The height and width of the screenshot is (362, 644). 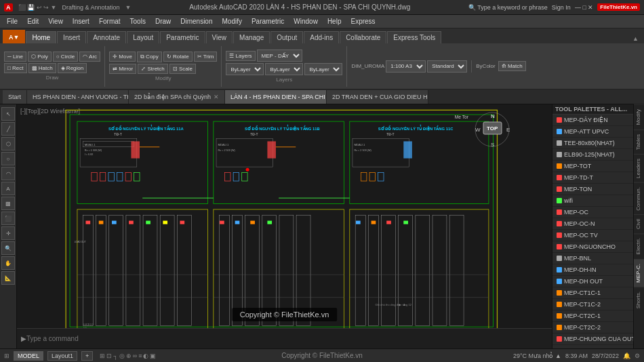 I want to click on tool-block: ⬛, so click(x=8, y=218).